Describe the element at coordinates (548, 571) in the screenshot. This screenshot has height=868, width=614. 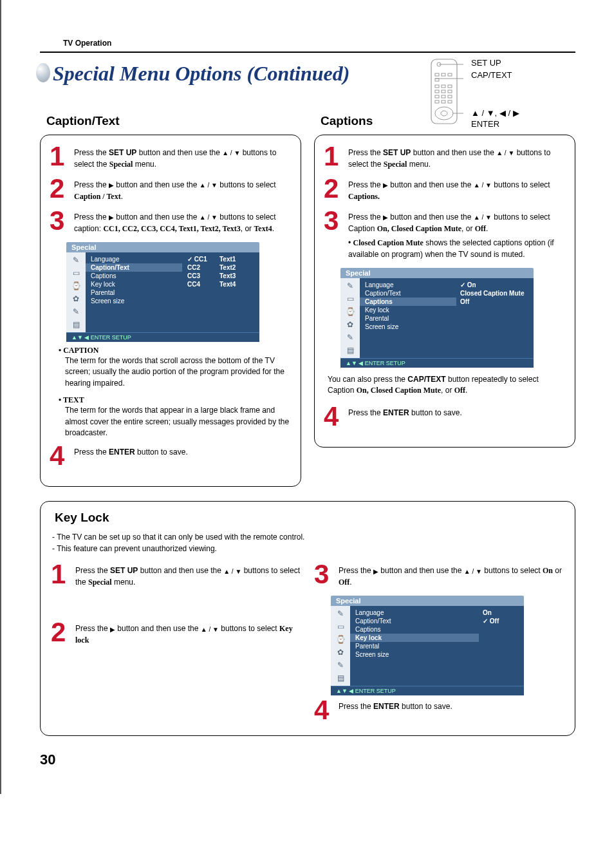
I see `text-bold: On` at that location.